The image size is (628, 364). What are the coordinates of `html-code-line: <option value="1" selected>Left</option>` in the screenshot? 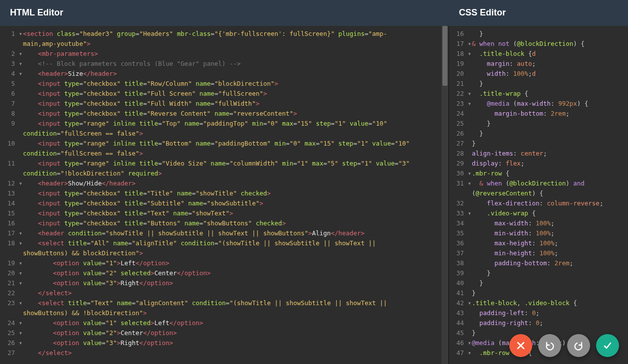 It's located at (232, 323).